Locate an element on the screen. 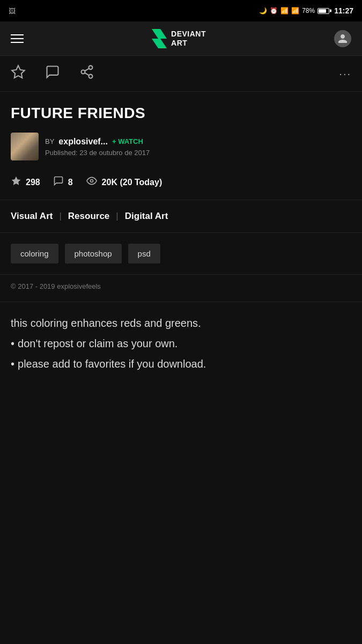 The height and width of the screenshot is (644, 362). copyright-text: © 2017 - 2019 explosivefeels is located at coordinates (56, 287).